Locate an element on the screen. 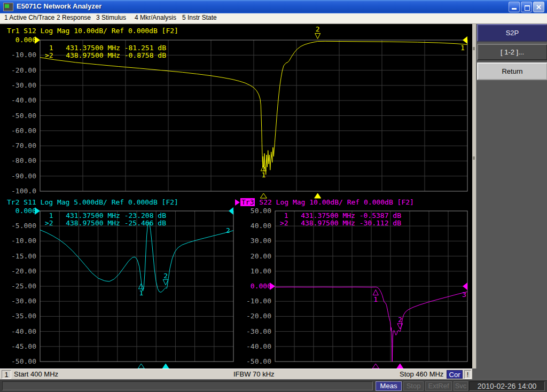 Image resolution: width=547 pixels, height=392 pixels. menu-instr-state: 5 Instr State is located at coordinates (200, 18).